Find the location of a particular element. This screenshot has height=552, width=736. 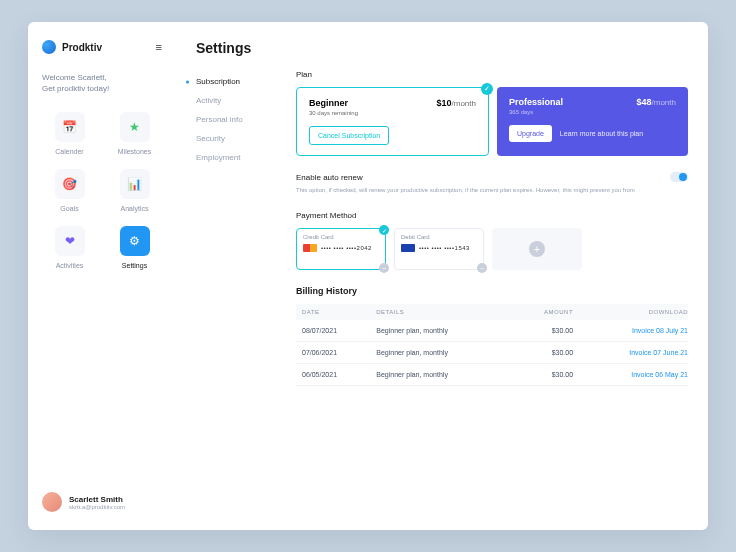

cancel-subscription-button: Cancel Subscription is located at coordinates (349, 136).